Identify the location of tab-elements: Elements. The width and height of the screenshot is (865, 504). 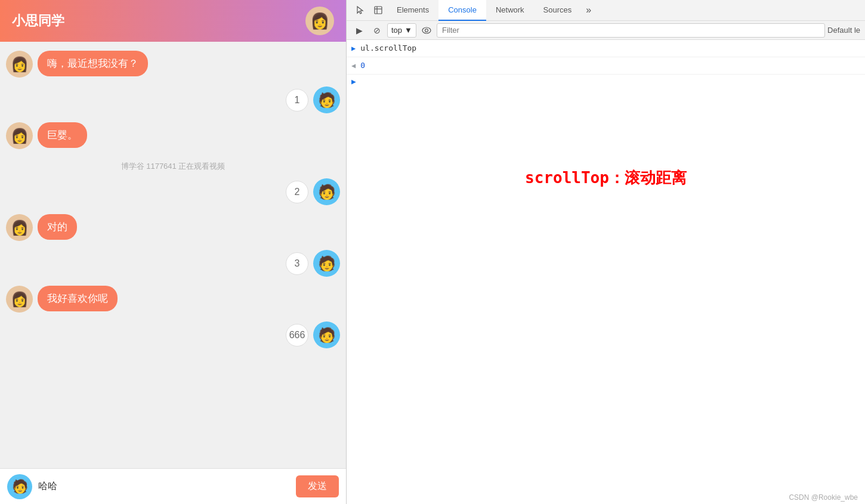
(413, 11).